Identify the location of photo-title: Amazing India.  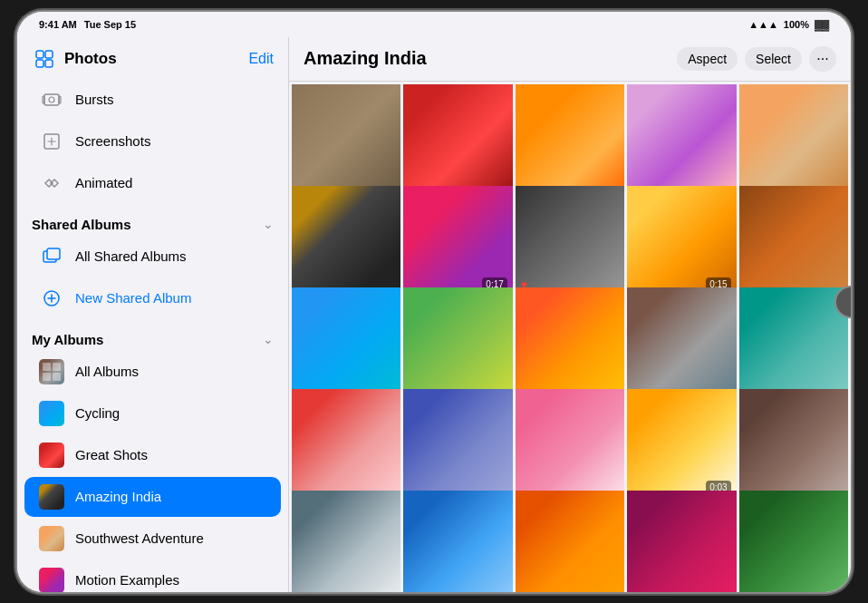
(365, 58).